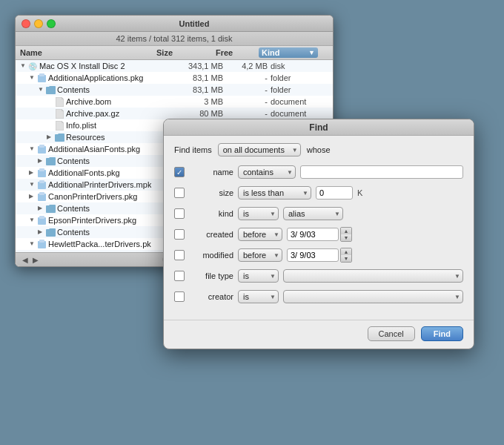  Describe the element at coordinates (288, 53) in the screenshot. I see `col-kind: Kind ▼` at that location.